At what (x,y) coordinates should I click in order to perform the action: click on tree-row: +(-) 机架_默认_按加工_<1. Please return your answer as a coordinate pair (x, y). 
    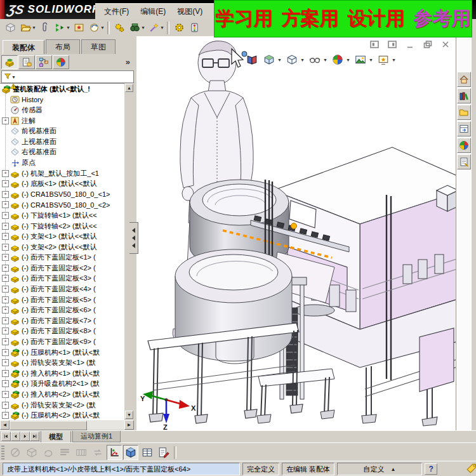
    Looking at the image, I should click on (62, 174).